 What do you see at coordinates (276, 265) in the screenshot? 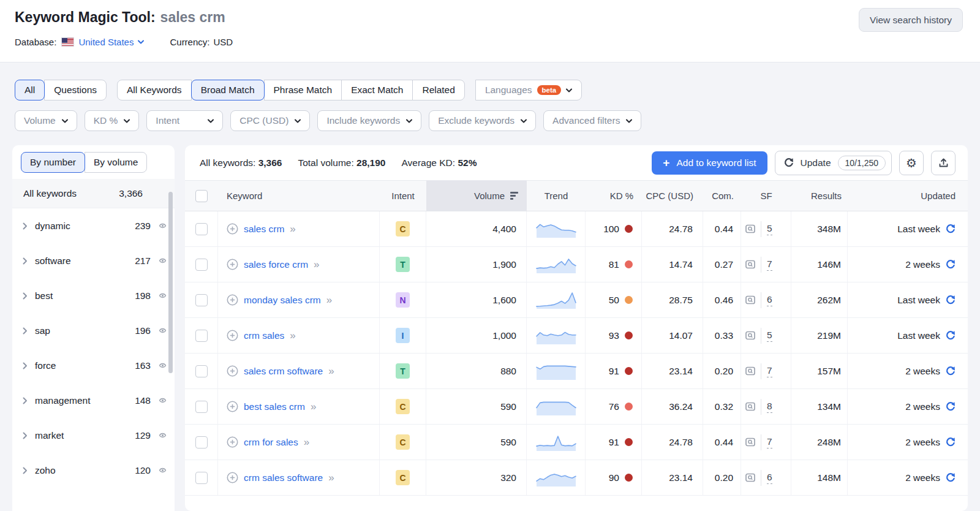
I see `keyword-link: sales force crm` at bounding box center [276, 265].